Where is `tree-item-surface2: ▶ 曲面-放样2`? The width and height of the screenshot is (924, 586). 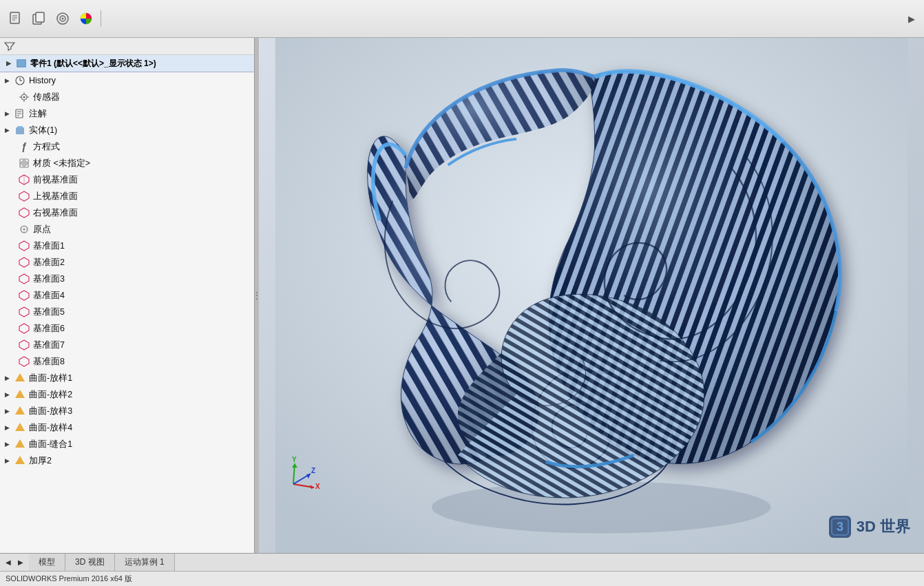
tree-item-surface2: ▶ 曲面-放样2 is located at coordinates (127, 395).